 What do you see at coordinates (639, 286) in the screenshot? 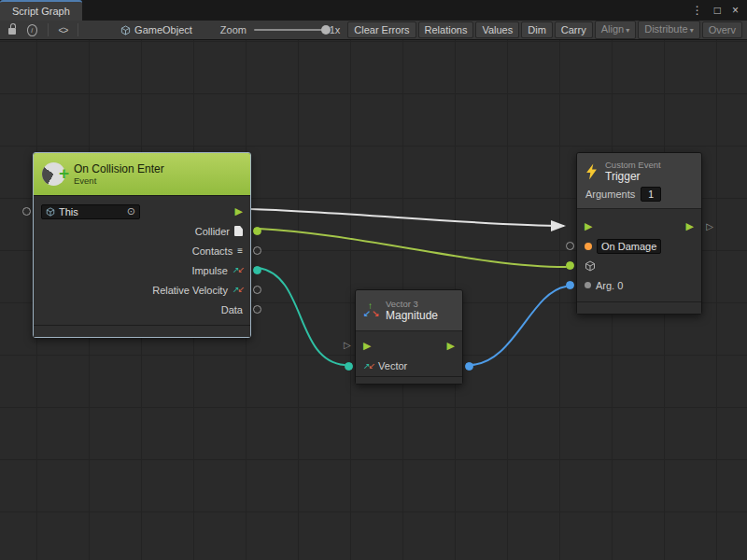
I see `argument-row: Arg. 0` at bounding box center [639, 286].